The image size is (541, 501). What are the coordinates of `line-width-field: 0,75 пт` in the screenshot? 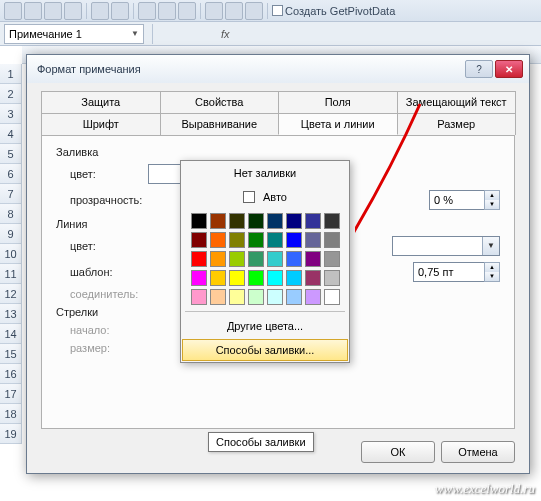 It's located at (449, 272).